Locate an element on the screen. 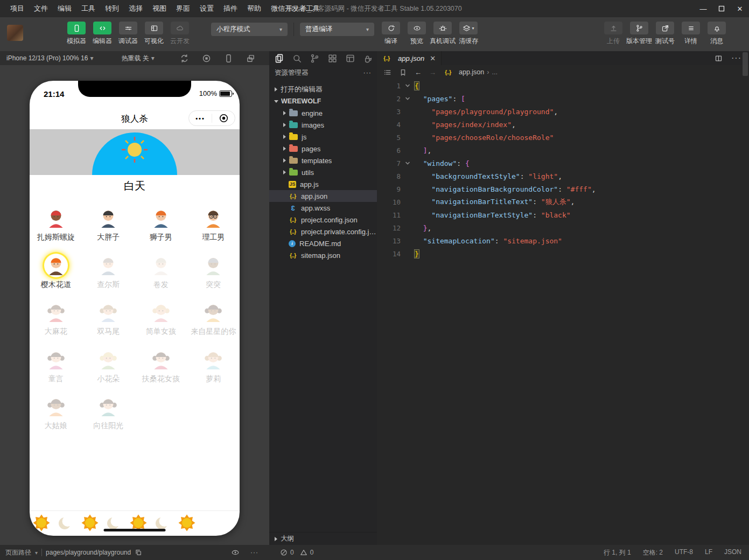 The height and width of the screenshot is (560, 749). device-frame-icon is located at coordinates (228, 58).